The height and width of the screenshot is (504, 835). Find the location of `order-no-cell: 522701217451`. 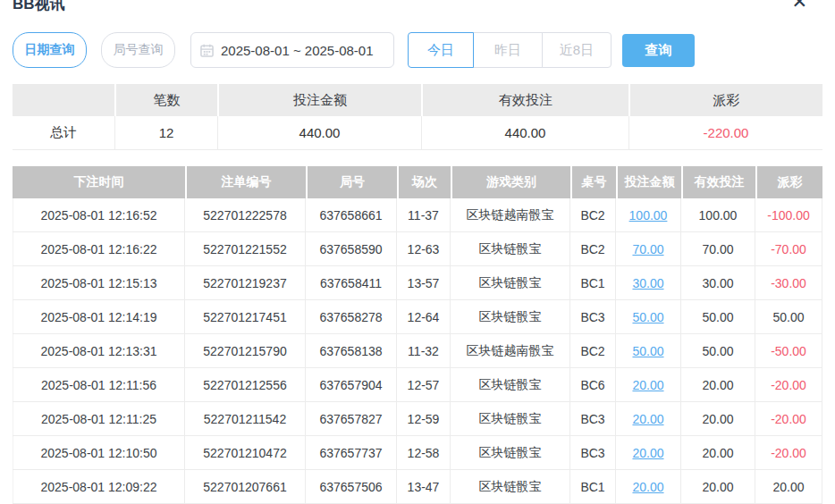

order-no-cell: 522701217451 is located at coordinates (245, 316).